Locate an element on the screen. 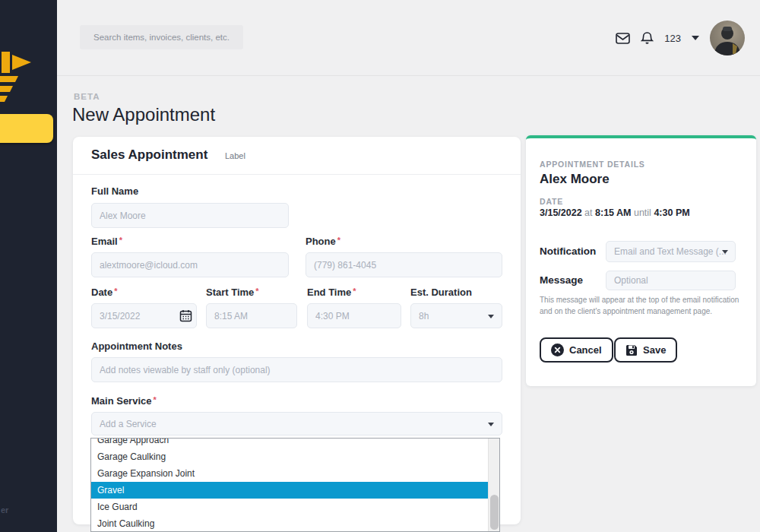 The width and height of the screenshot is (760, 532). bell-icon is located at coordinates (648, 38).